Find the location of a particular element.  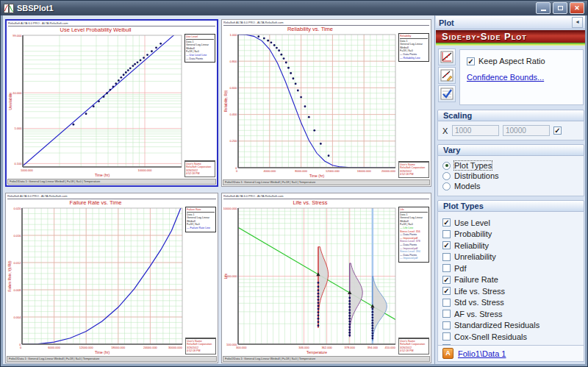

plot-toolbar is located at coordinates (448, 76).